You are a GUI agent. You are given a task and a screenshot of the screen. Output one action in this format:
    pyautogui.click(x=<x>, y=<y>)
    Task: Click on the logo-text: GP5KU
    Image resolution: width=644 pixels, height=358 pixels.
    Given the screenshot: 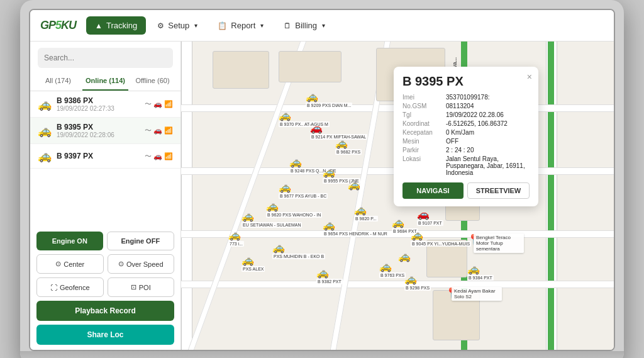 What is the action you would take?
    pyautogui.click(x=58, y=25)
    